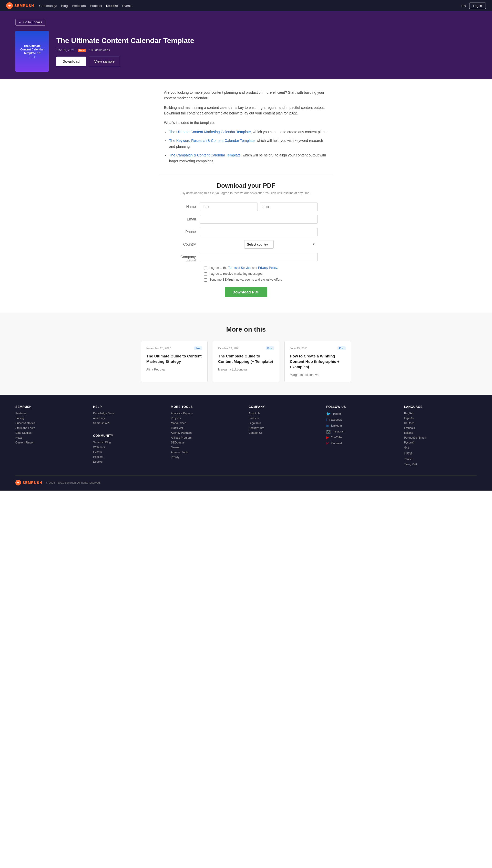 The image size is (492, 868). I want to click on back-to-ebooks-button: ← Go to Ebooks, so click(30, 22).